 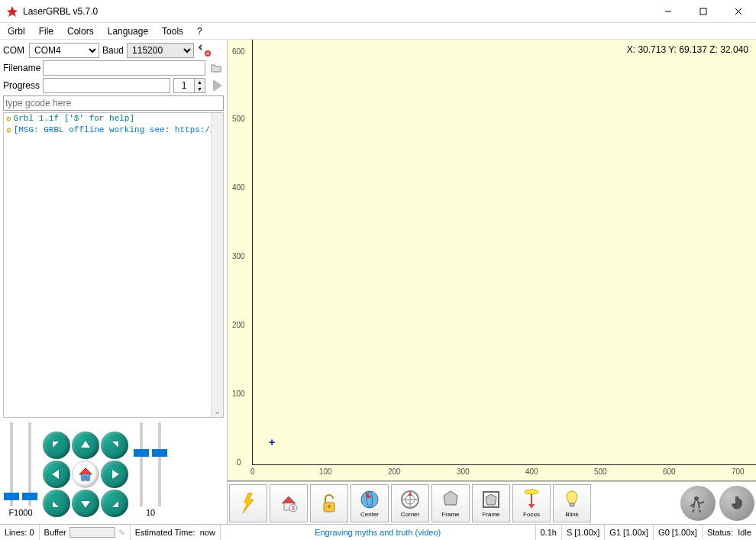 What do you see at coordinates (173, 31) in the screenshot?
I see `menu-tools: Tools` at bounding box center [173, 31].